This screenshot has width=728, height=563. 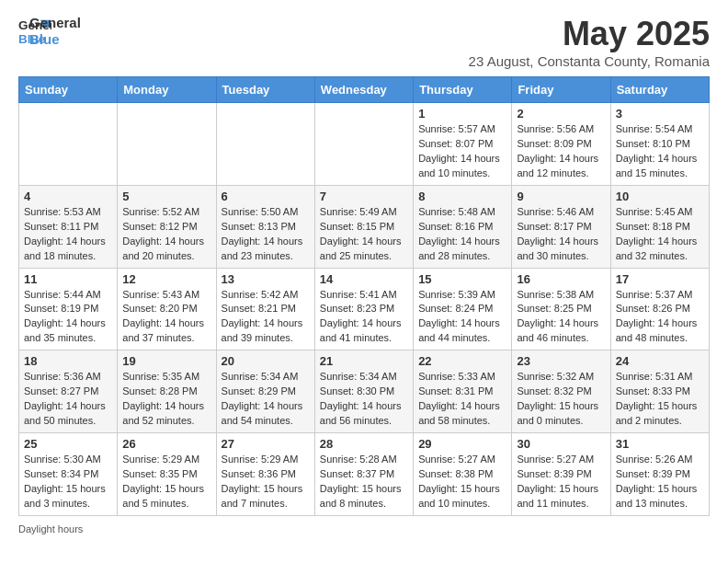 I want to click on header-thursday: Thursday, so click(x=463, y=90).